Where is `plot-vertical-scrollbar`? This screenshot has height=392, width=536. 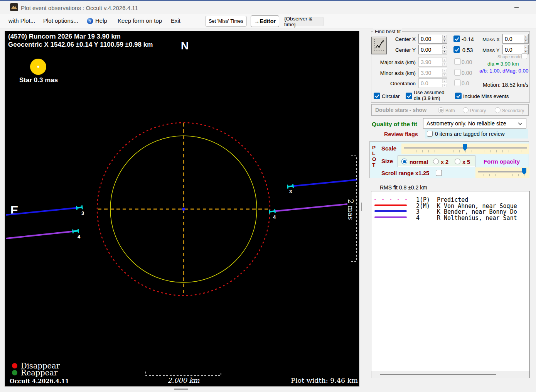
plot-vertical-scrollbar is located at coordinates (362, 207).